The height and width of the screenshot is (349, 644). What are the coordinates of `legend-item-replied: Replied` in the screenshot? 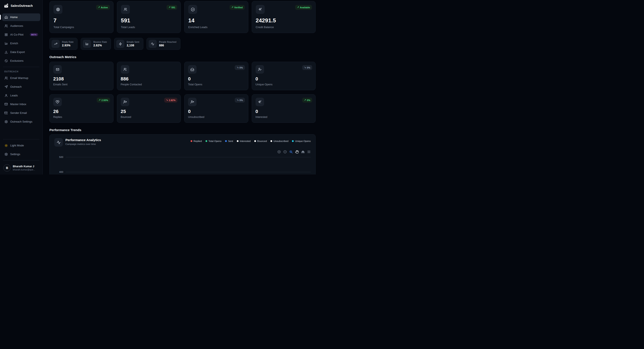 It's located at (196, 141).